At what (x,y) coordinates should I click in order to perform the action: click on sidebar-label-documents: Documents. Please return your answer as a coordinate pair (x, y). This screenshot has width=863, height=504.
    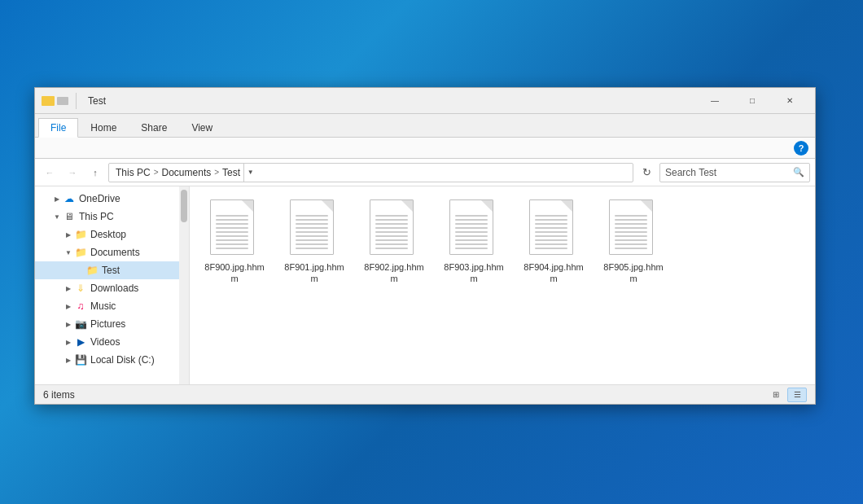
    Looking at the image, I should click on (116, 252).